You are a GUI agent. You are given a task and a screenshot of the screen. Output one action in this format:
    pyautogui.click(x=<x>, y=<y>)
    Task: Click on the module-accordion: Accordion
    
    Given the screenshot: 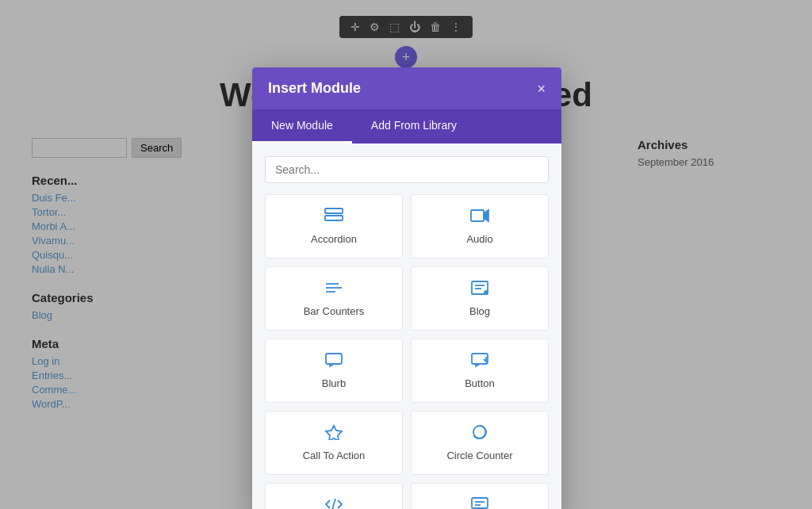 What is the action you would take?
    pyautogui.click(x=334, y=227)
    